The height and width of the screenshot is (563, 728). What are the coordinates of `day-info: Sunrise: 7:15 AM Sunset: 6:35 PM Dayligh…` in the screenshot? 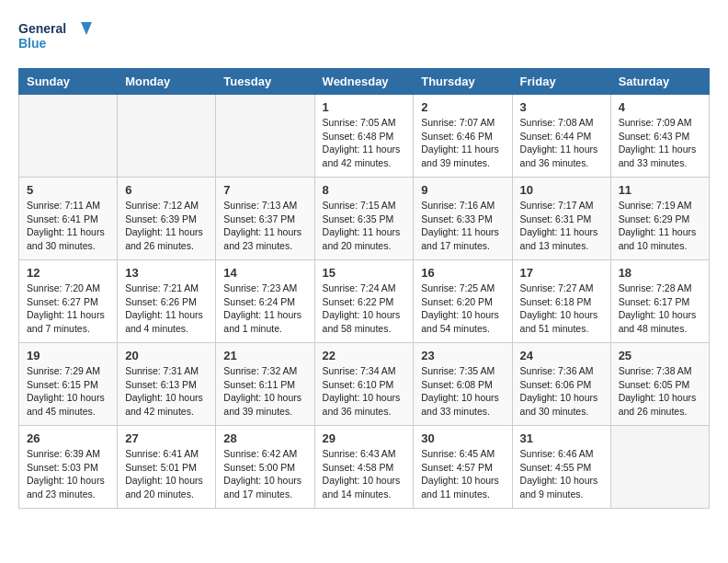 It's located at (364, 226).